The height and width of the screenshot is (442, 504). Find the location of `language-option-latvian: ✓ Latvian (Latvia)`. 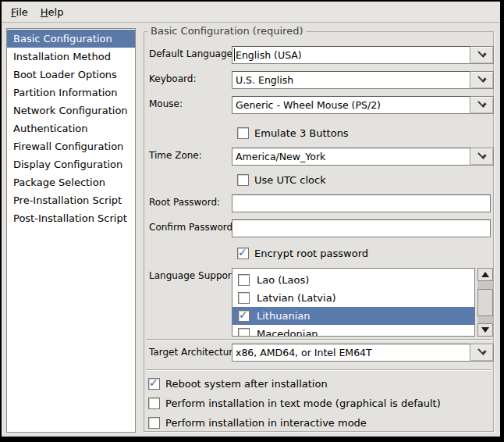

language-option-latvian: ✓ Latvian (Latvia) is located at coordinates (353, 298).